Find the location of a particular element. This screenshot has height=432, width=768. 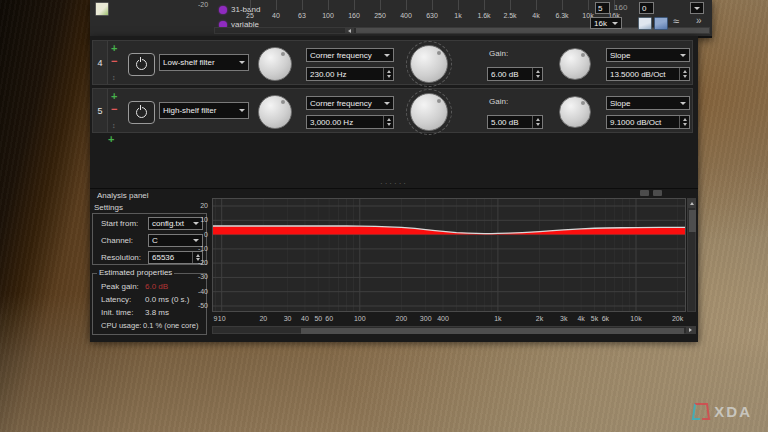

filter-type-dropdown: High-shelf filter is located at coordinates (204, 110).